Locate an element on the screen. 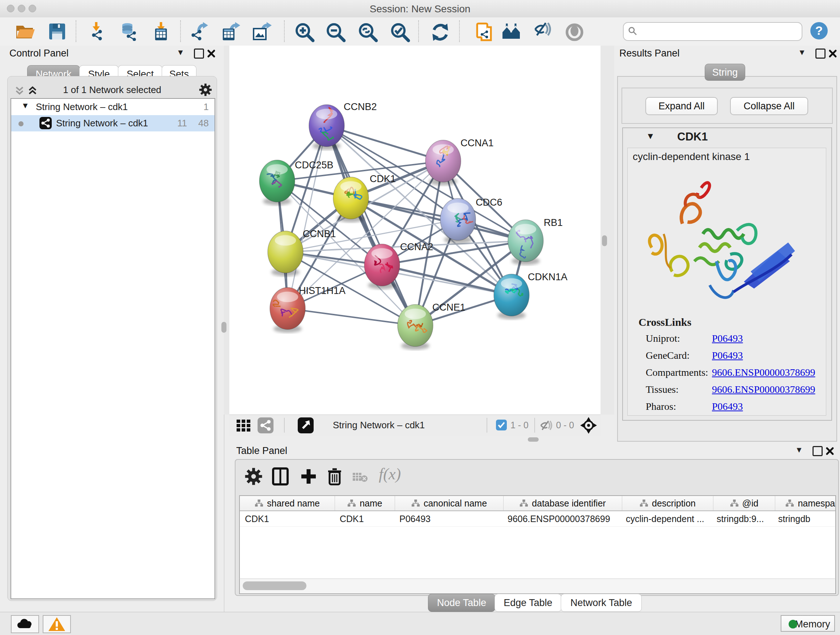  string-network-icon is located at coordinates (46, 123).